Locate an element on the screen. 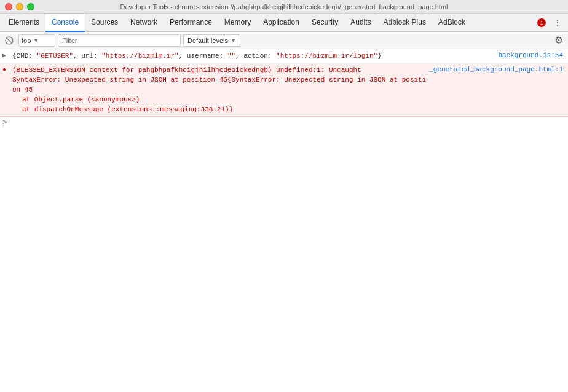 This screenshot has width=568, height=392. tab-adblock: AdBlock is located at coordinates (452, 23).